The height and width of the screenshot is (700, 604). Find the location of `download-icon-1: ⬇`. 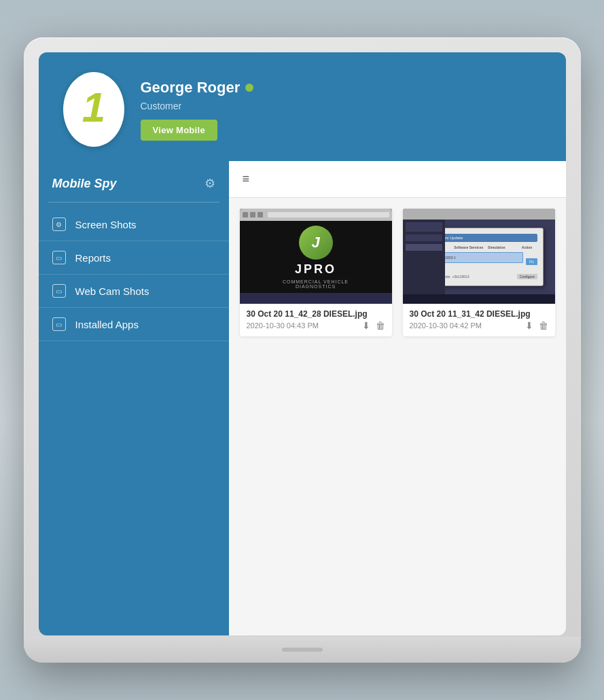

download-icon-1: ⬇ is located at coordinates (366, 326).